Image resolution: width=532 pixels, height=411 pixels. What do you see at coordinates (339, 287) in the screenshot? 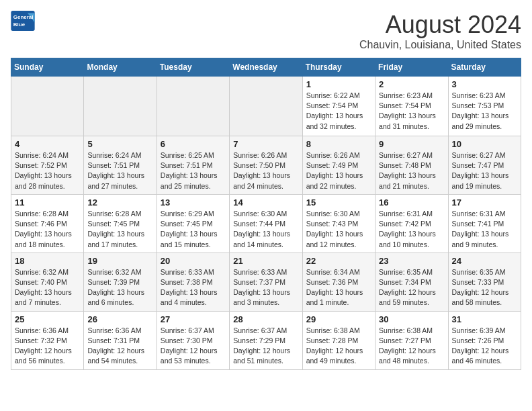
I see `cell-info-text: Sunrise: 6:34 AM Sunset: 7:36 PM Dayligh…` at bounding box center [339, 287].